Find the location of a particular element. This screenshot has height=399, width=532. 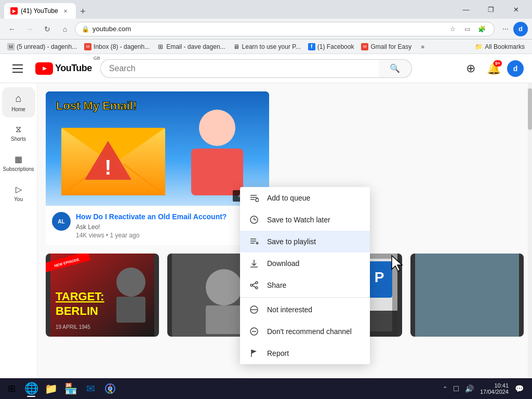

bookmark-item-2: M Inbox (8) - dagenh... is located at coordinates (117, 47).